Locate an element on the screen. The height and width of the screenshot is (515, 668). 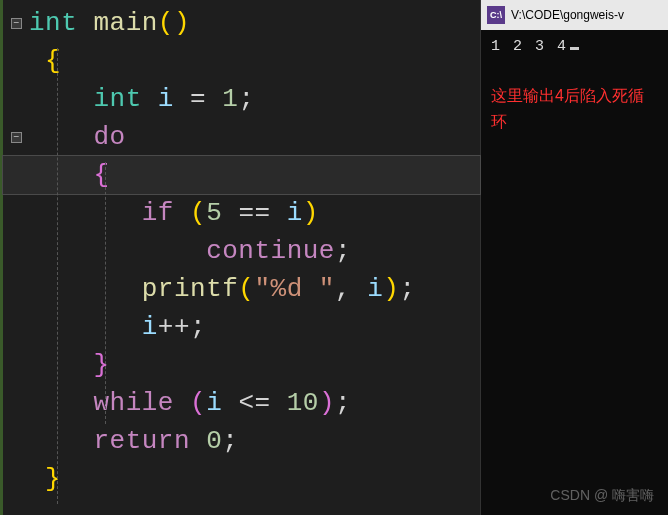
console-body: 1 2 3 4 这里输出4后陷入死循环 is located at coordinates (574, 86).